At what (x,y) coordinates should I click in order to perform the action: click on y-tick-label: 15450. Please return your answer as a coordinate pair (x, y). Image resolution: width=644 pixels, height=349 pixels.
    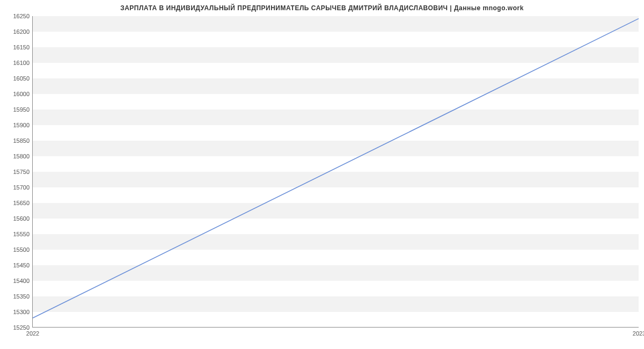
    Looking at the image, I should click on (21, 265).